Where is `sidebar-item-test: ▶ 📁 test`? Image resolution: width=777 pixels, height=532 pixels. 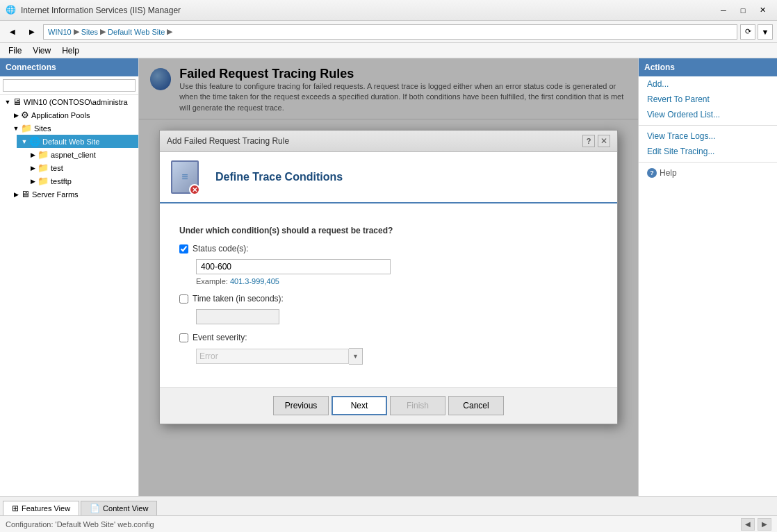
sidebar-item-test: ▶ 📁 test is located at coordinates (82, 168).